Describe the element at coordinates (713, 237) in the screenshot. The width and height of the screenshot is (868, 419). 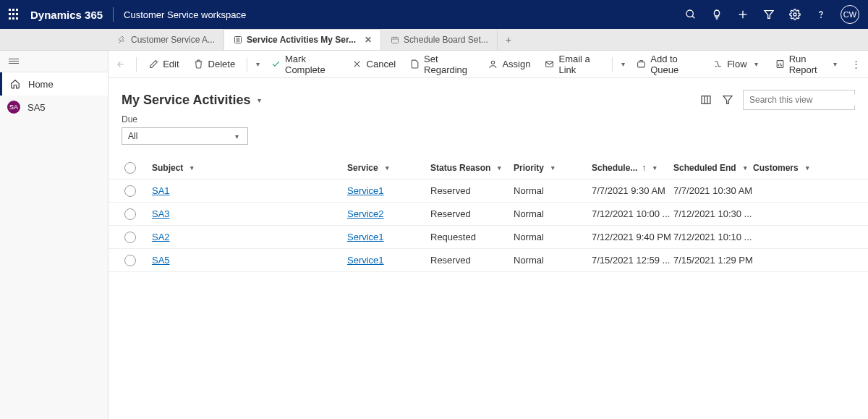
I see `end-cell: 7/12/2021 10:10 ...` at that location.